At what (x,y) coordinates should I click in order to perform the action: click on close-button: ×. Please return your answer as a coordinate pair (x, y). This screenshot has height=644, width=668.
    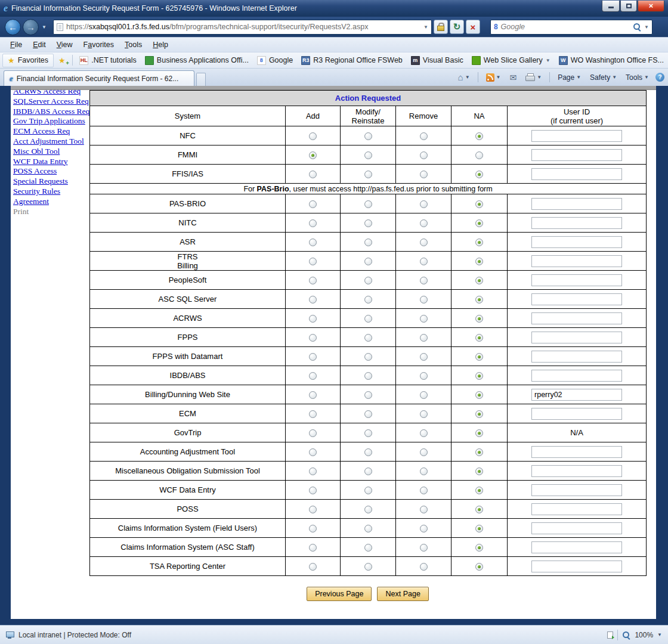
    Looking at the image, I should click on (651, 6).